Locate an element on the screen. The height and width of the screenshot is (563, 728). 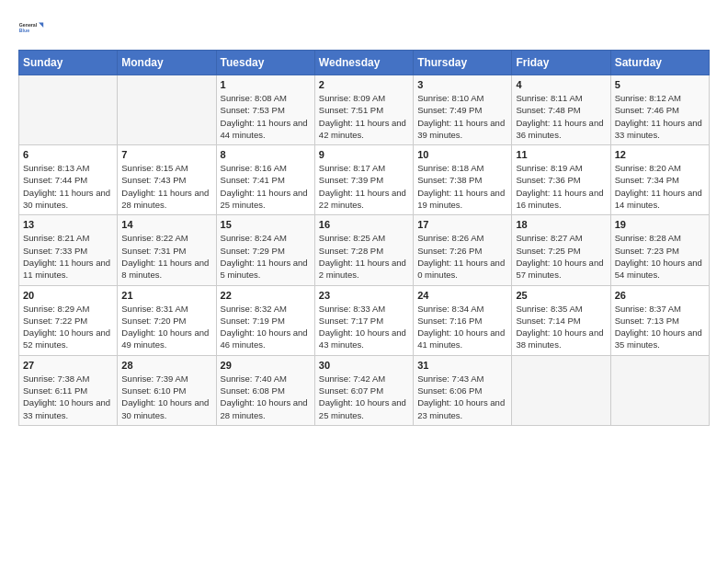
calendar-cell: 12Sunrise: 8:20 AM Sunset: 7:34 PM Dayli… is located at coordinates (660, 180).